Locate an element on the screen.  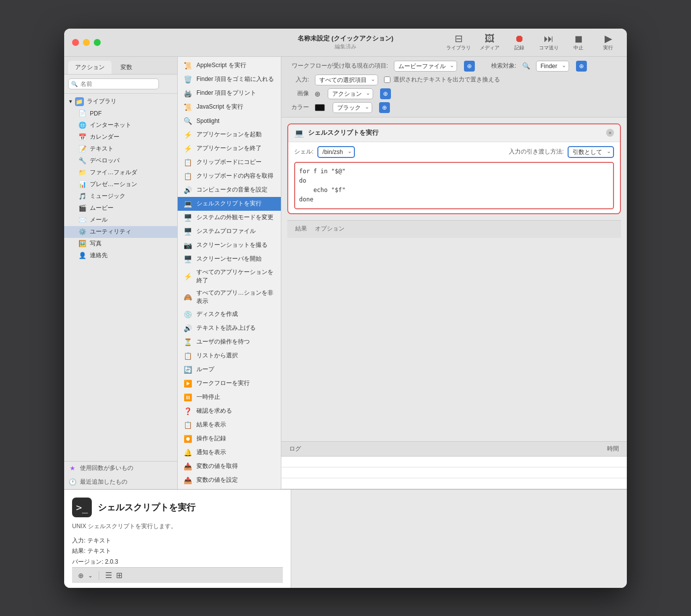
tab-variables: 変数 is located at coordinates (126, 67).